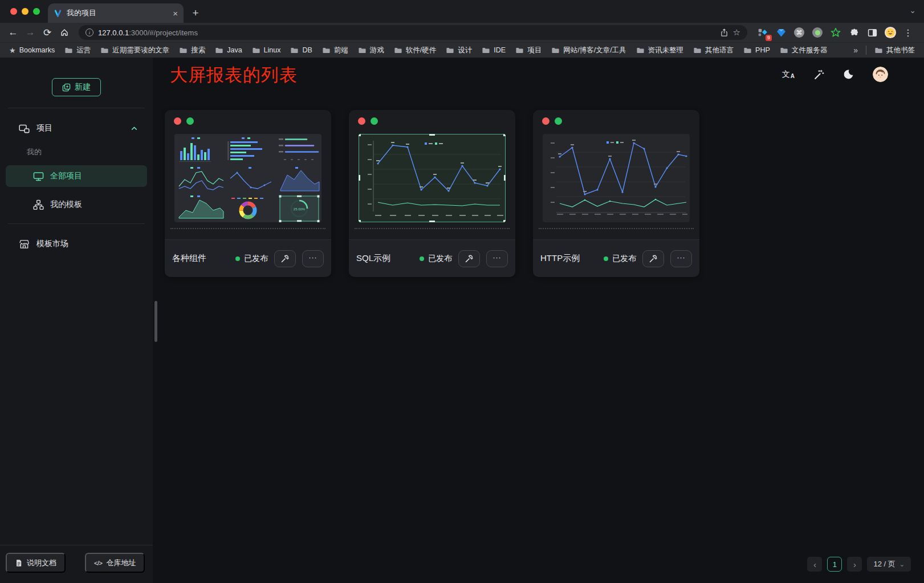 Image resolution: width=924 pixels, height=583 pixels. What do you see at coordinates (872, 32) in the screenshot?
I see `side-panel-button` at bounding box center [872, 32].